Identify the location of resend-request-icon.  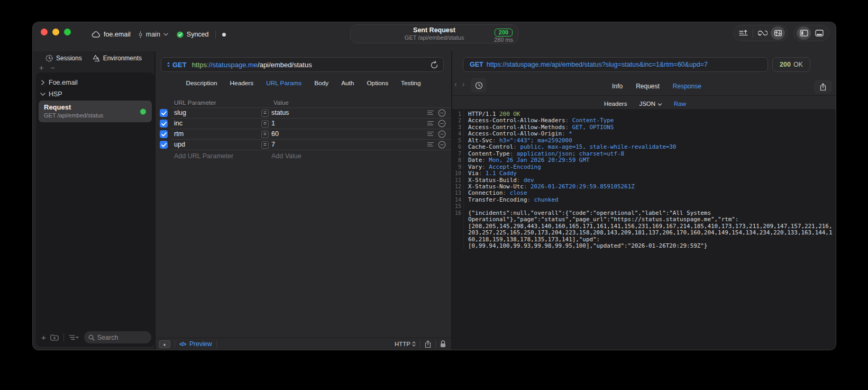
(434, 65).